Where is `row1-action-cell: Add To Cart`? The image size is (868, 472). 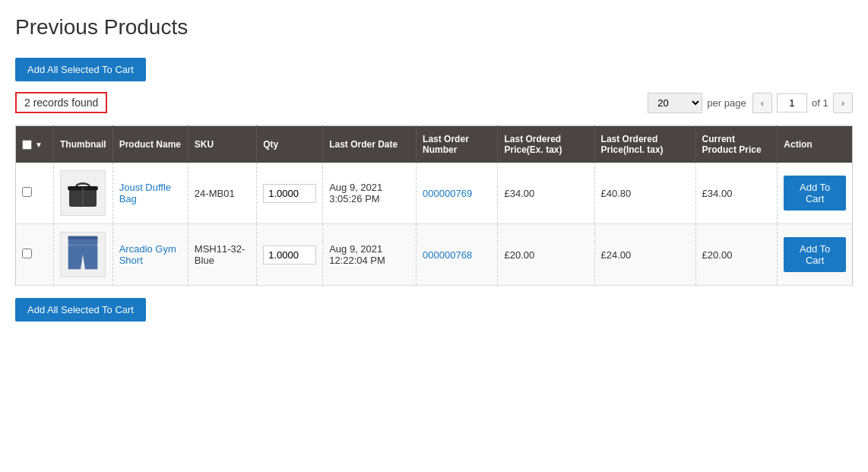
row1-action-cell: Add To Cart is located at coordinates (815, 193).